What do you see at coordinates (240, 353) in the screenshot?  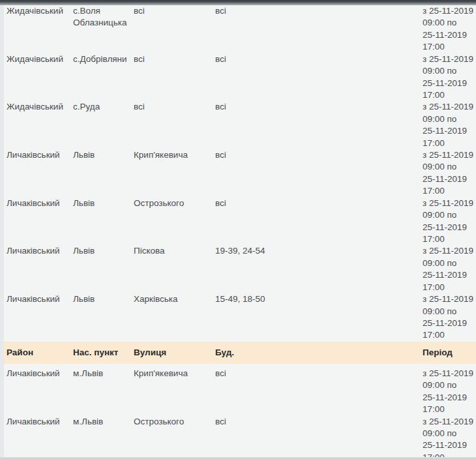 I see `table-header-row: Район Нас. пункт Вулиця Буд. Період` at bounding box center [240, 353].